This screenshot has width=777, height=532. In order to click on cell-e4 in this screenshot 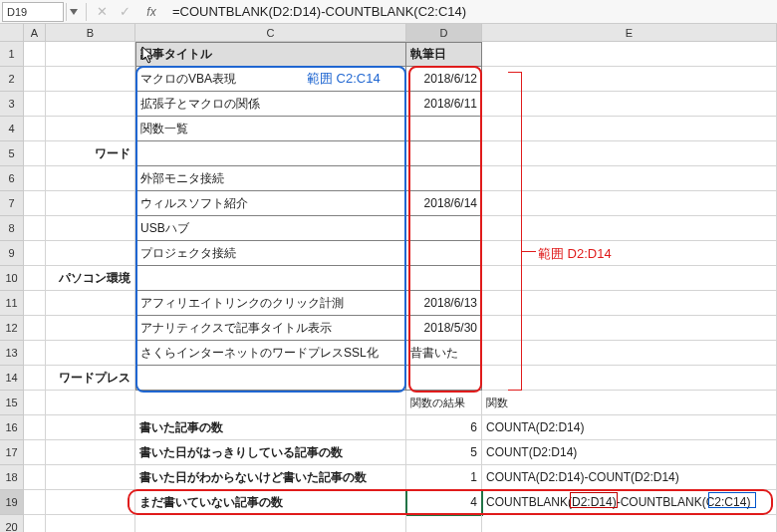, I will do `click(630, 130)`.